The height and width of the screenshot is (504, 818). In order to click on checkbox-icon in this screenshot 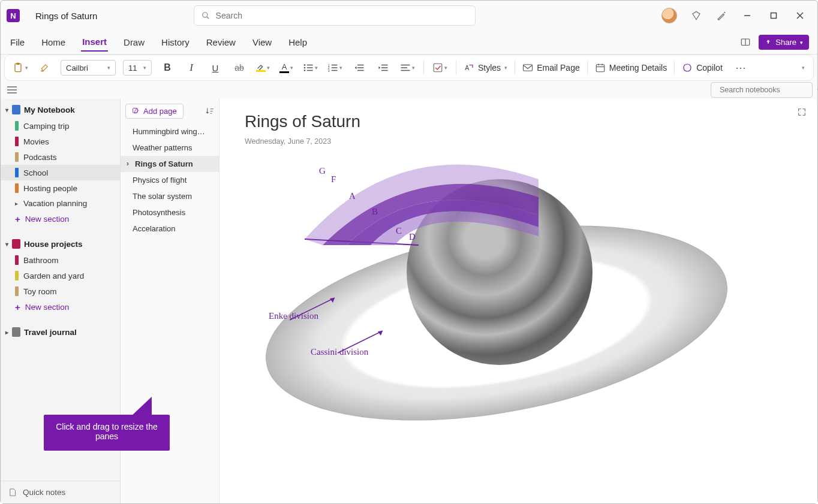, I will do `click(438, 68)`.